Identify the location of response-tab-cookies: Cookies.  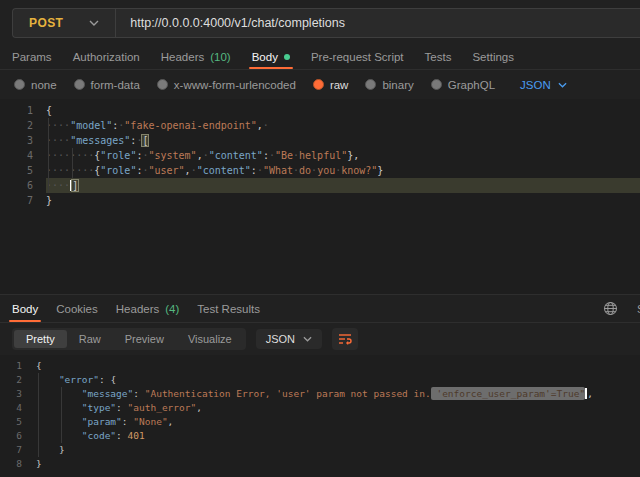
(77, 308).